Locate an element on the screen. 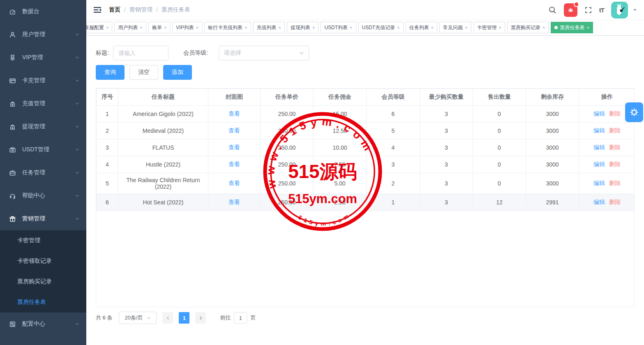 Image resolution: width=644 pixels, height=345 pixels. sidebar-collapse-icon is located at coordinates (97, 10).